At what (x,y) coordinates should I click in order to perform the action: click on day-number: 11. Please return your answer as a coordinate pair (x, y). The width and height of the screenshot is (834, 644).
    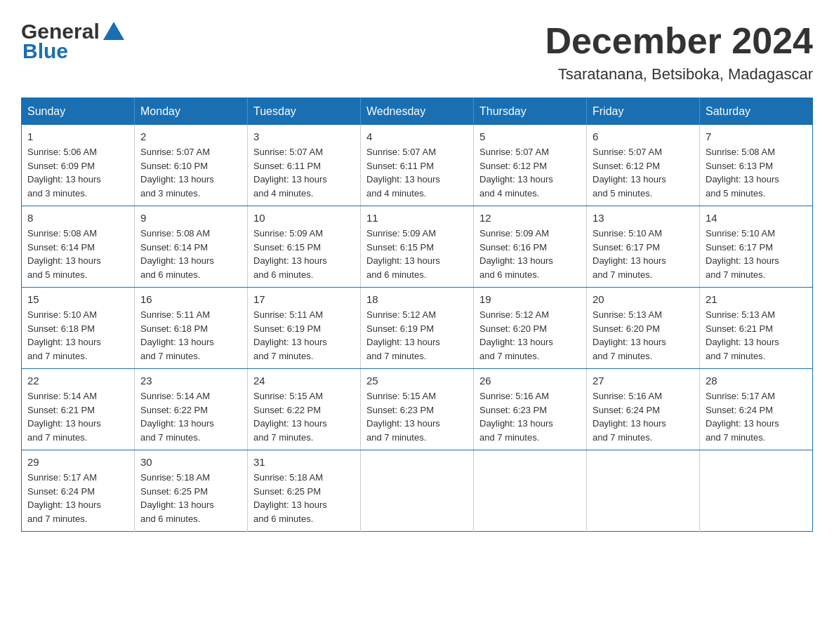
    Looking at the image, I should click on (417, 217).